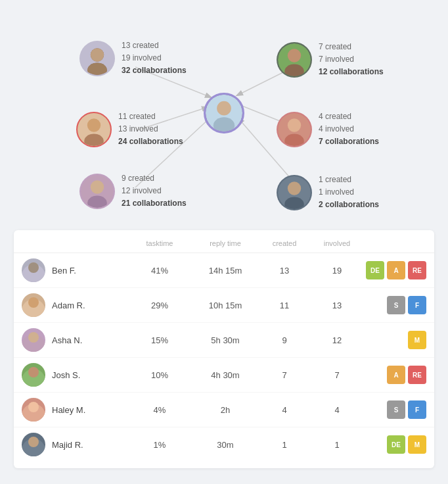 The image size is (448, 484). I want to click on tags-ben: DE A RE, so click(395, 270).